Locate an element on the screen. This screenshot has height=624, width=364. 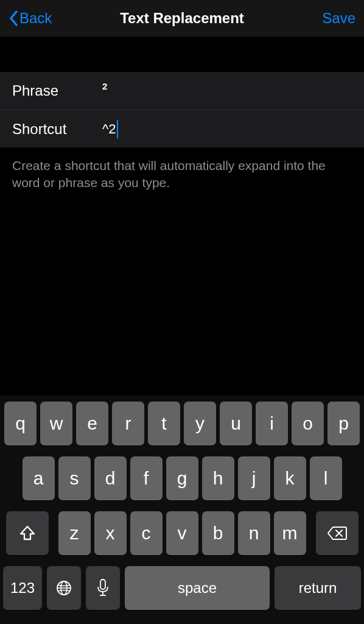
key-m: m is located at coordinates (290, 533).